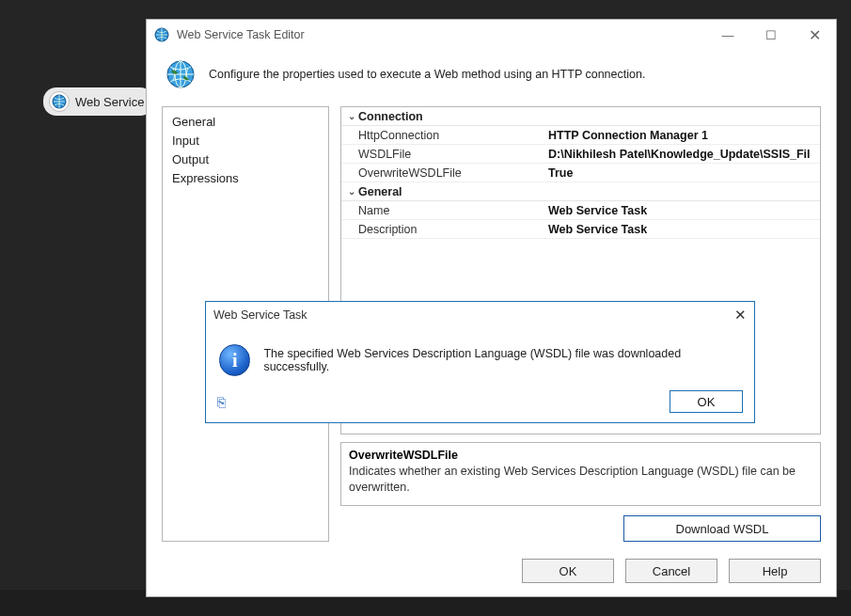 The width and height of the screenshot is (851, 616). What do you see at coordinates (683, 154) in the screenshot?
I see `property-value: D:\Nikhilesh Patel\Knowledge_Update\SSIS…` at bounding box center [683, 154].